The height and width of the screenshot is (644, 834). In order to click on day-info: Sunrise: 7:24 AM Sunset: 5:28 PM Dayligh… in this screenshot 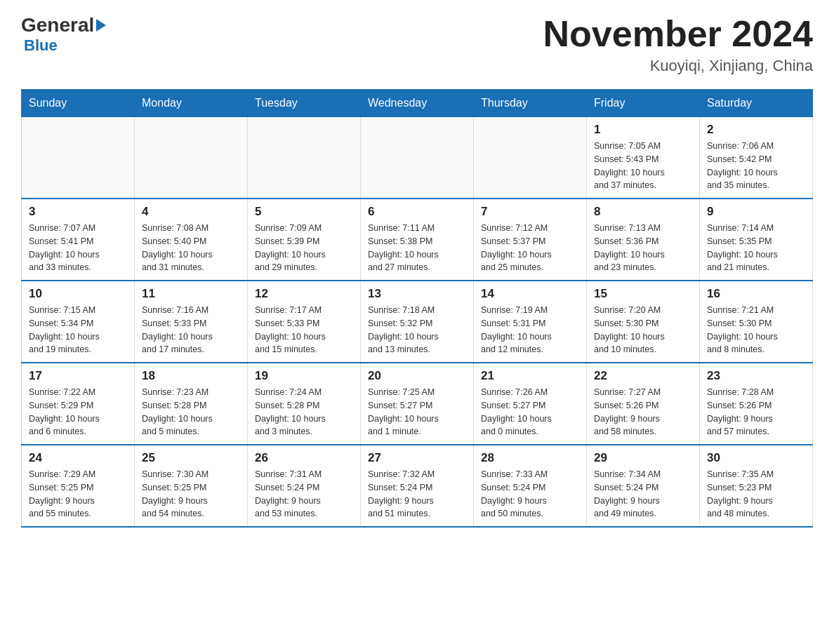, I will do `click(304, 412)`.